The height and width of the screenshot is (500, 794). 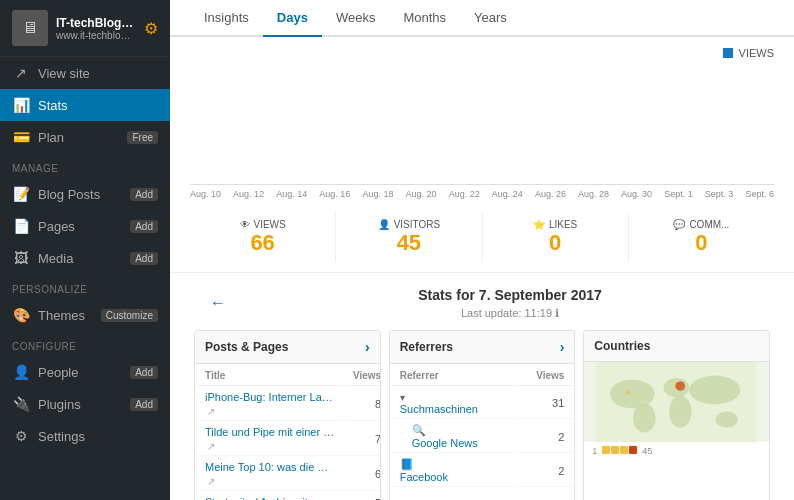 I want to click on view-site-link: ↗ View site, so click(x=85, y=73).